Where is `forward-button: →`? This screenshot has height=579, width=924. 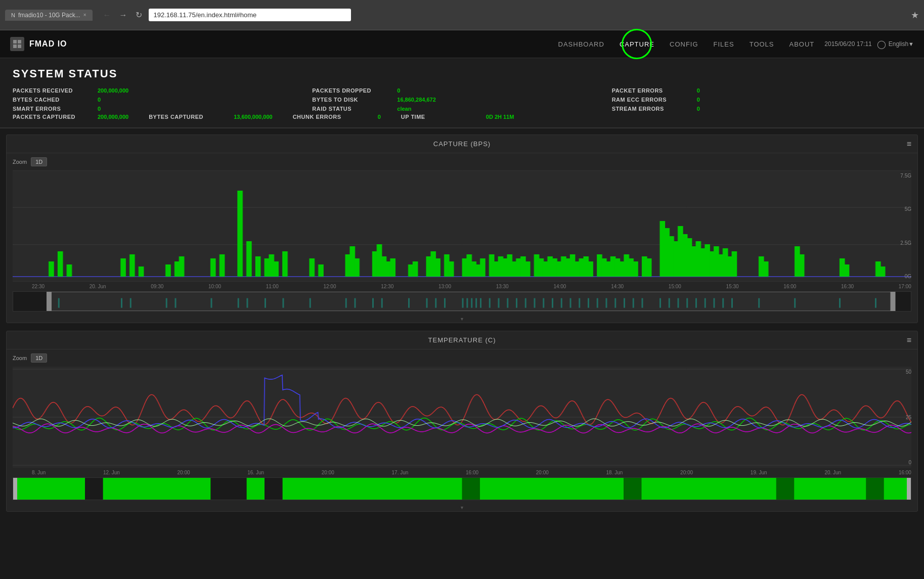
forward-button: → is located at coordinates (123, 15).